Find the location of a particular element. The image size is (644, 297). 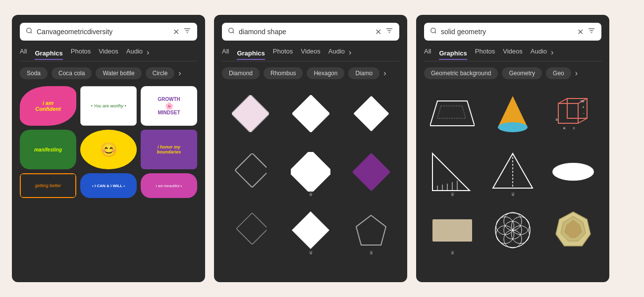

chip-diamo: Diamo is located at coordinates (364, 73).